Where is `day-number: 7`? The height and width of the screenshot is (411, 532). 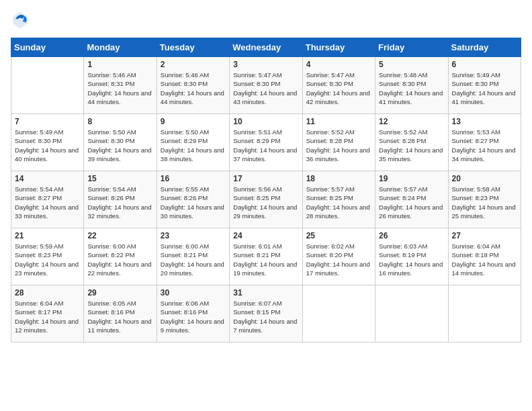 day-number: 7 is located at coordinates (47, 122).